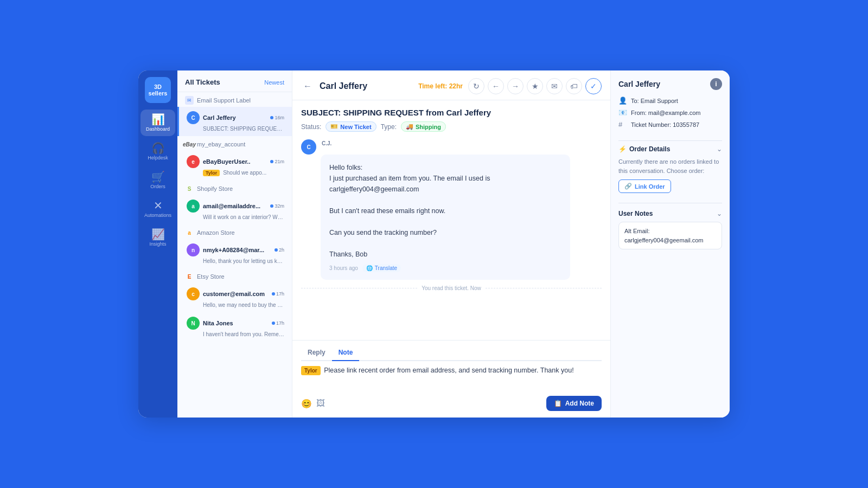  What do you see at coordinates (234, 166) in the screenshot?
I see `ticket-item-ebaybuyer: e eBayBuyerUser.. 21m Tylor Should we ap…` at bounding box center [234, 166].